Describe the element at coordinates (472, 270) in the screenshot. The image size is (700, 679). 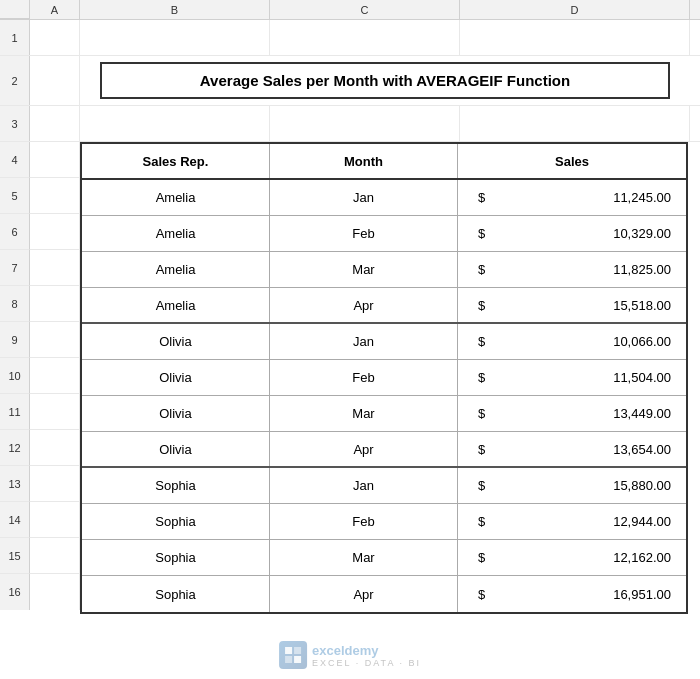
I see `dollar-sign-7: $` at that location.